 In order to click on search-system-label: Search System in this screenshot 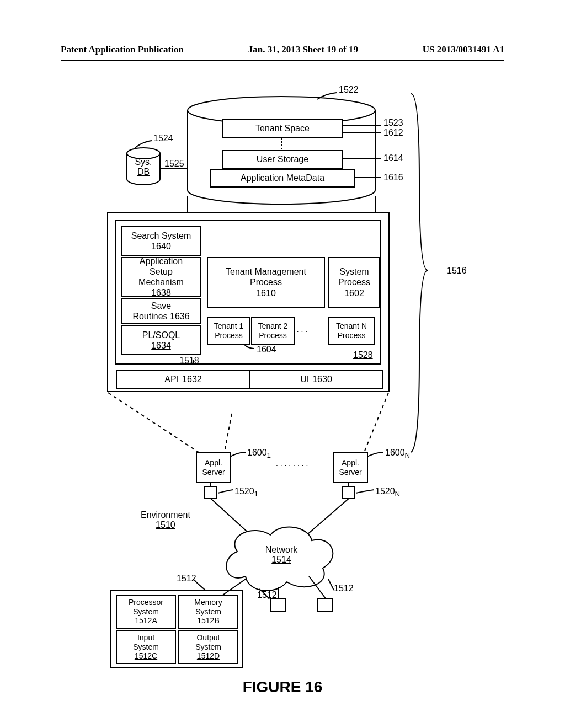, I will do `click(161, 236)`.